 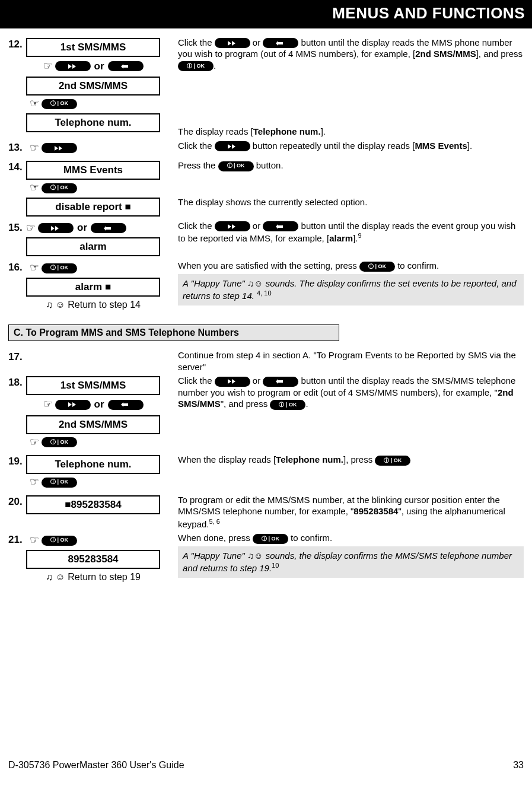 What do you see at coordinates (349, 146) in the screenshot?
I see `step-13-desc: Click the button repeatedly until the di…` at bounding box center [349, 146].